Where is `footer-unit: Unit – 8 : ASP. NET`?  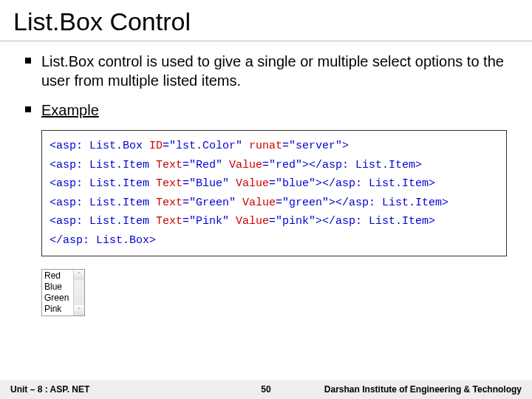 footer-unit: Unit – 8 : ASP. NET is located at coordinates (50, 389).